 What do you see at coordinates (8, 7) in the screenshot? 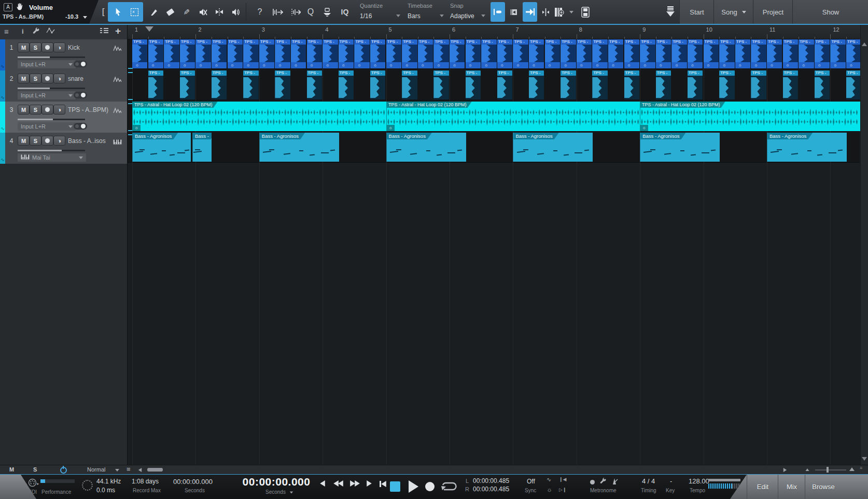
I see `auto-mode-icon: A` at bounding box center [8, 7].